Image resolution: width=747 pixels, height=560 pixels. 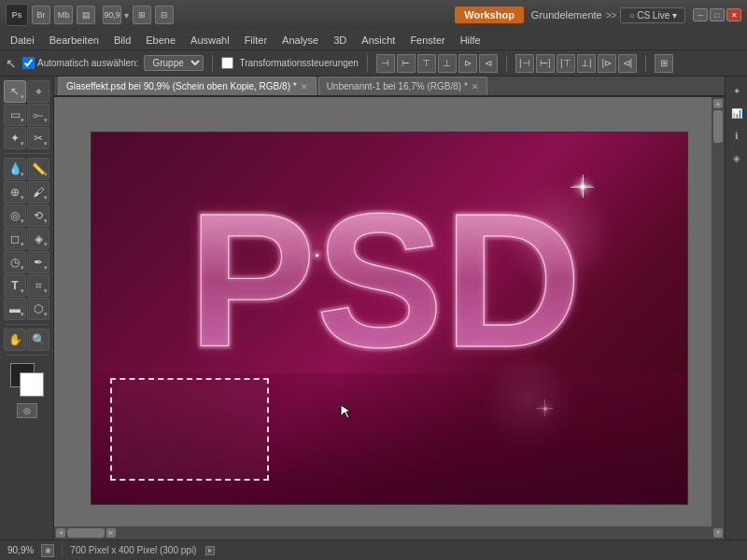 I want to click on maximize-button: □, so click(x=717, y=15).